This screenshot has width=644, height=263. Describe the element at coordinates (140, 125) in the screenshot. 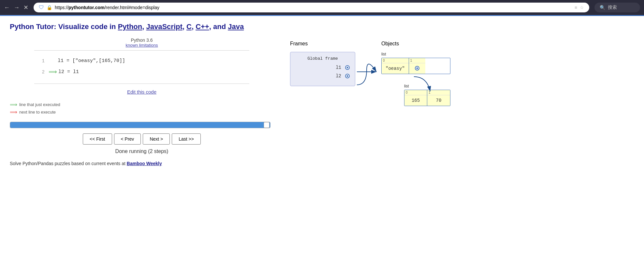

I see `slider-fill` at that location.